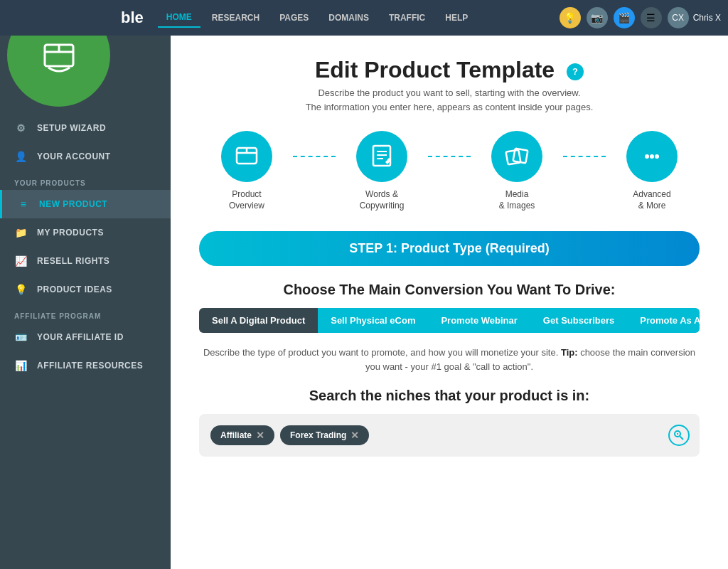  What do you see at coordinates (579, 320) in the screenshot?
I see `tab-get-subscribers: Get Subscribers` at bounding box center [579, 320].